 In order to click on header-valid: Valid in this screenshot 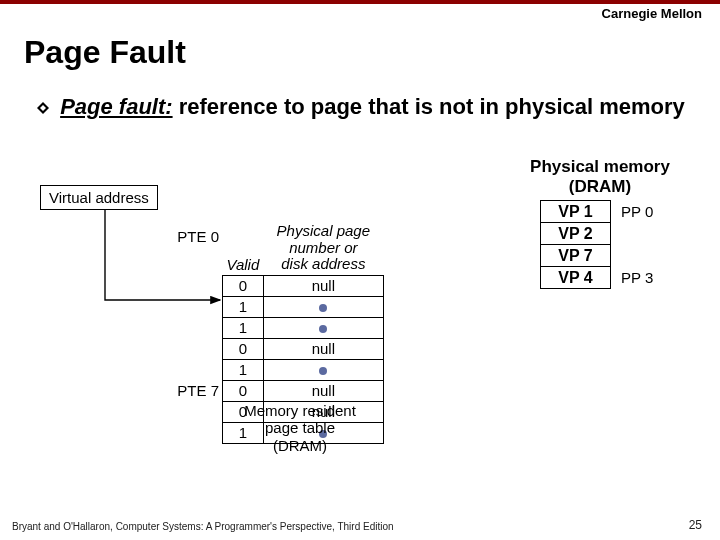, I will do `click(244, 249)`.